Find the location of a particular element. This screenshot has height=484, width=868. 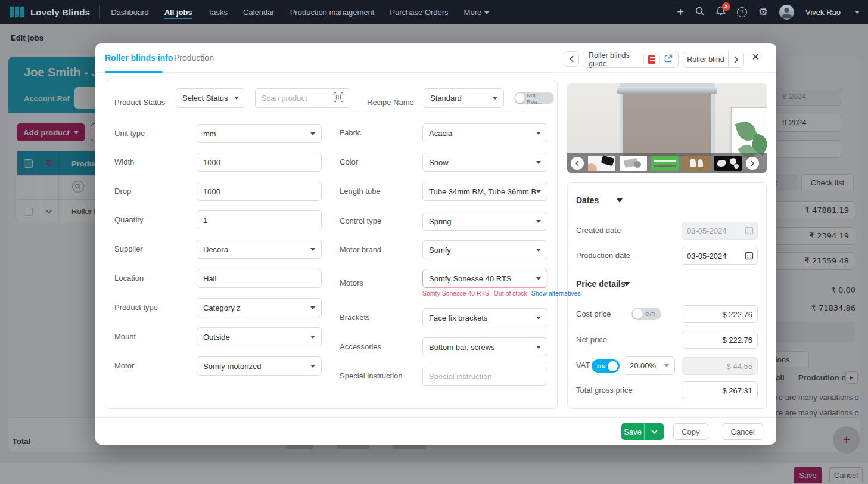

nav-item-all-jobs: All jobs is located at coordinates (179, 12).